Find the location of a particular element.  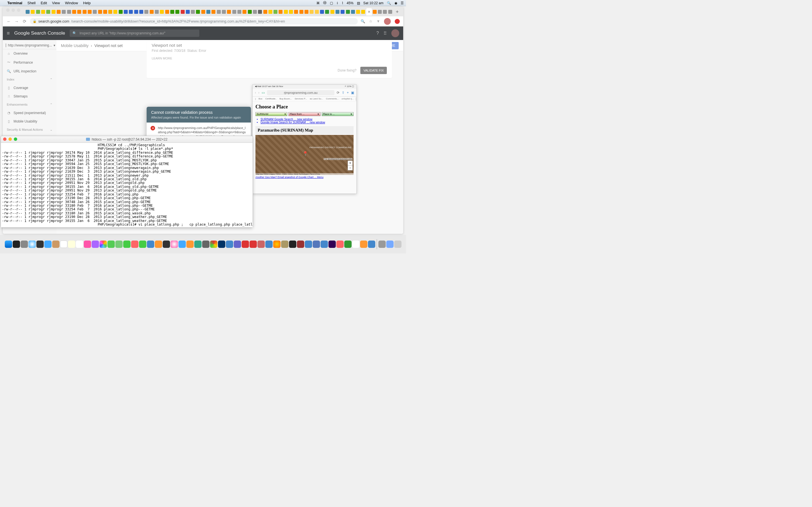

ipad-tabs-icon: ▣ is located at coordinates (352, 93).